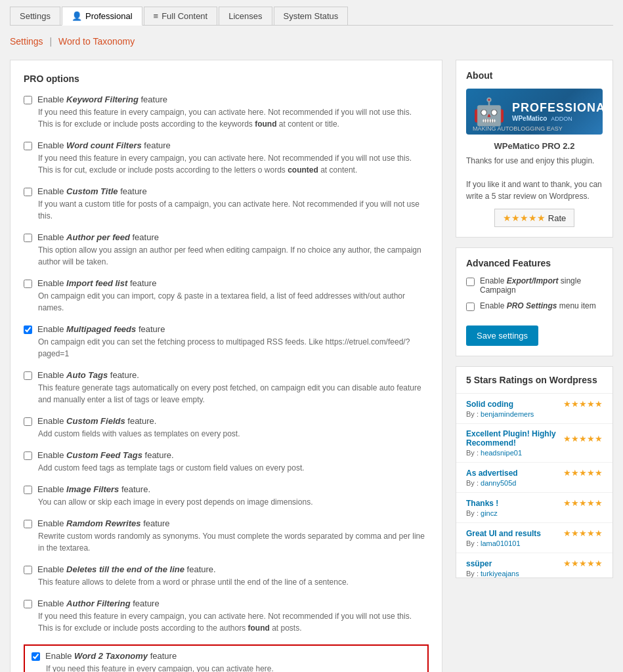 The width and height of the screenshot is (623, 672). I want to click on custom-feed-tags-checkbox, so click(28, 455).